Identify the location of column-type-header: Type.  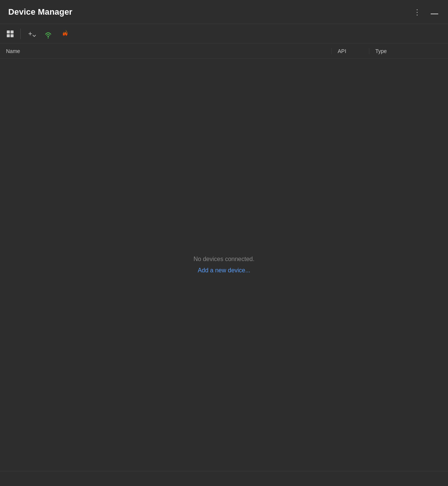
(399, 51).